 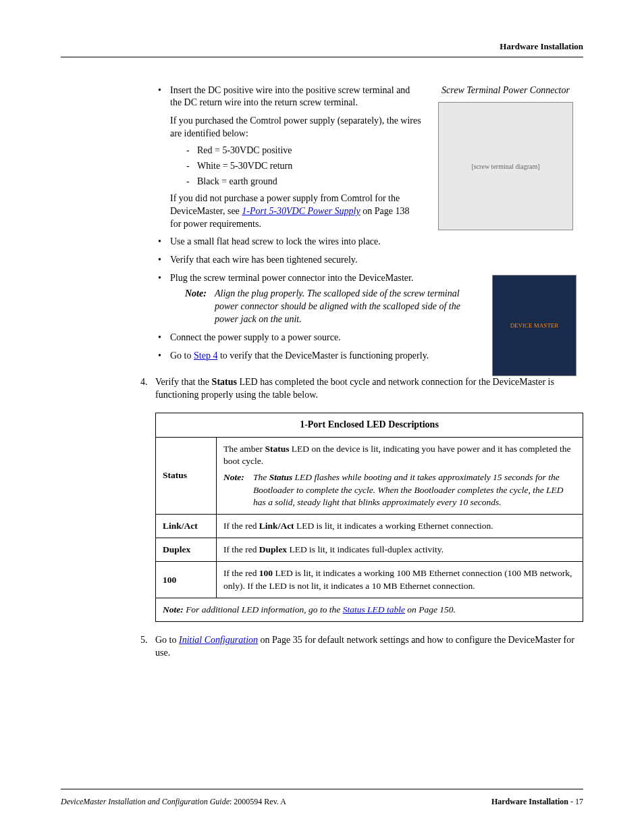 What do you see at coordinates (263, 609) in the screenshot?
I see `text: For additional LED information, go to th…` at bounding box center [263, 609].